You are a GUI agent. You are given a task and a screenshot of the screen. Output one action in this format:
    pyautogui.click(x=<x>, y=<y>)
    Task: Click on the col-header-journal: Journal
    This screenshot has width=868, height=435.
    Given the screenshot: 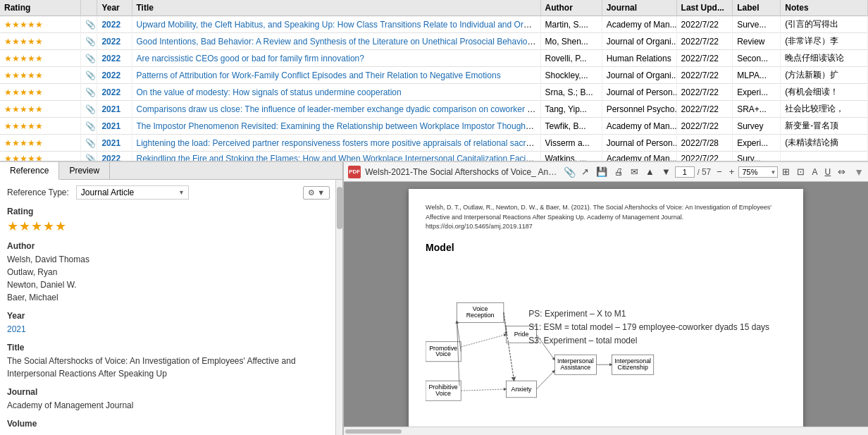 What is the action you would take?
    pyautogui.click(x=639, y=8)
    